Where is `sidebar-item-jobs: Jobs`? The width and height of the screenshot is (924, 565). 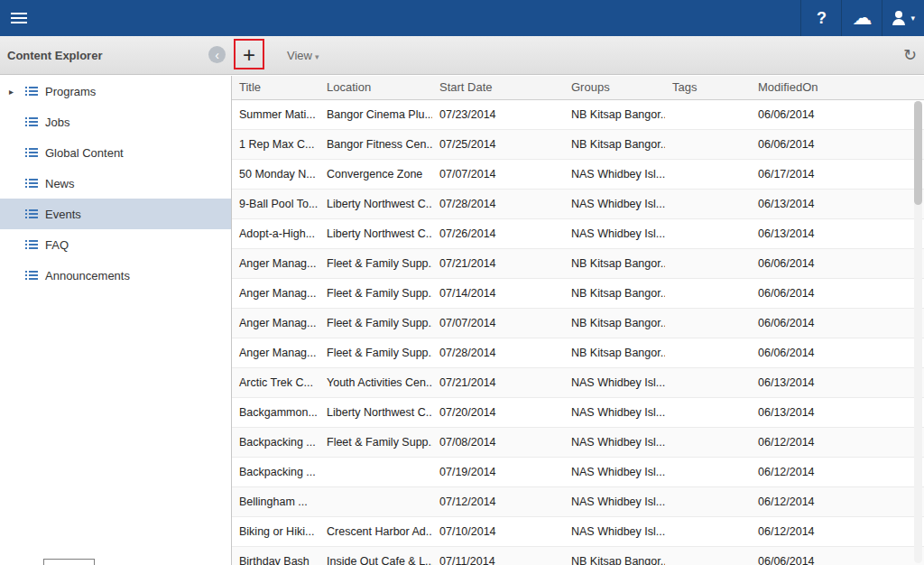
sidebar-item-jobs: Jobs is located at coordinates (116, 122).